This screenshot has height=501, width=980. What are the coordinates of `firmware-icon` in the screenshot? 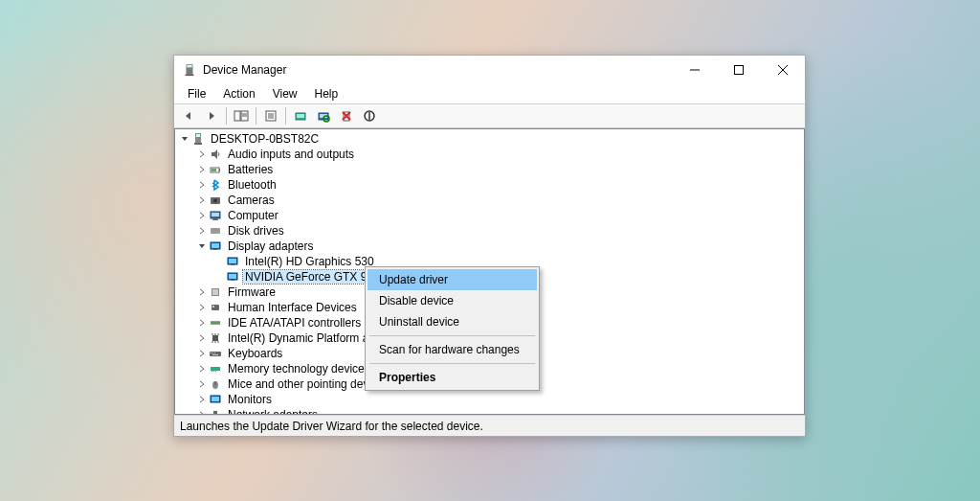 It's located at (215, 292).